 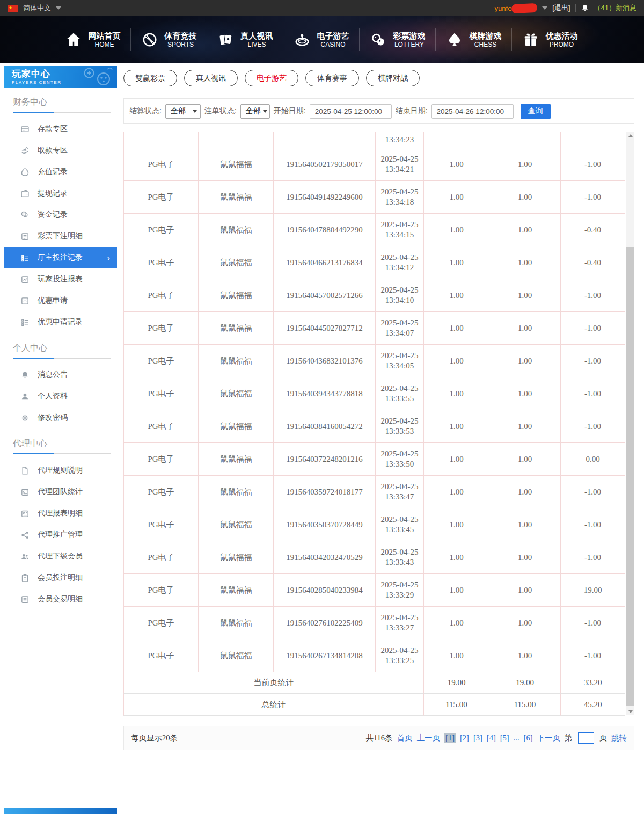 What do you see at coordinates (325, 394) in the screenshot?
I see `order-number: 1915640394343778818` at bounding box center [325, 394].